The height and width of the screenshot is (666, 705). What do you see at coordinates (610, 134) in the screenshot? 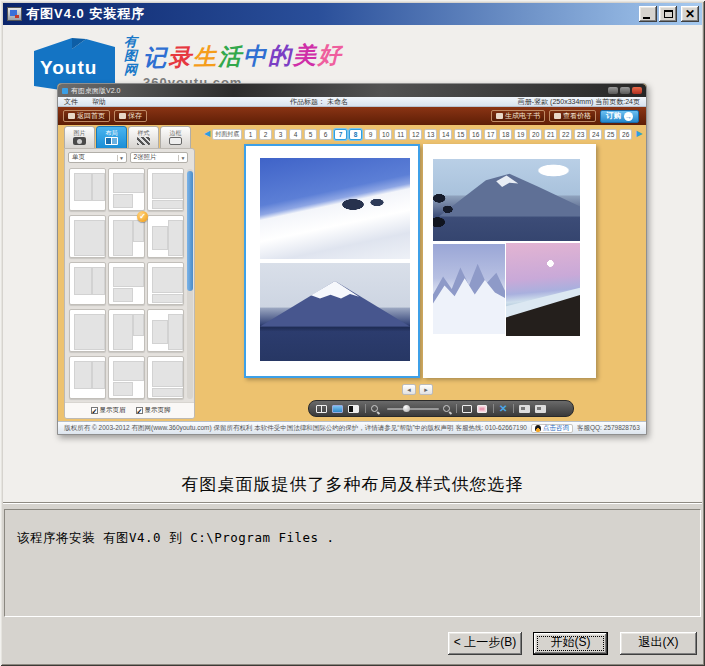
I see `page-button-25: 25` at bounding box center [610, 134].